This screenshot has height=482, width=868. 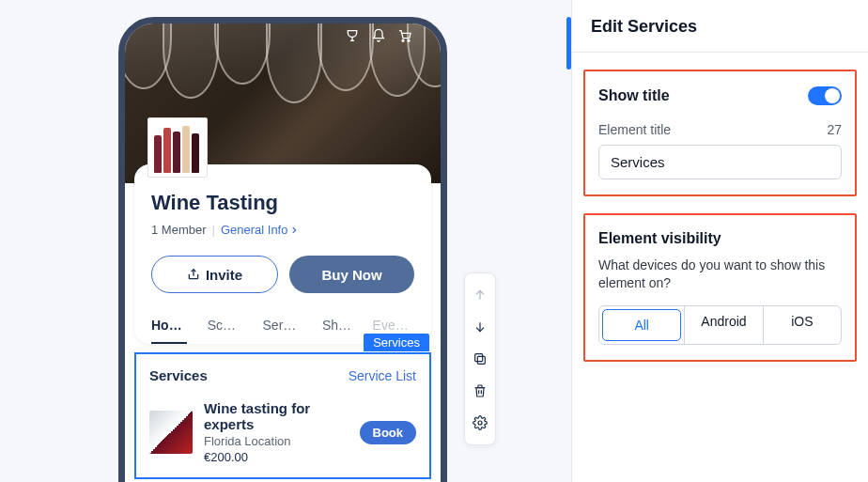 I want to click on visibility-segmented: All Android iOS, so click(x=720, y=325).